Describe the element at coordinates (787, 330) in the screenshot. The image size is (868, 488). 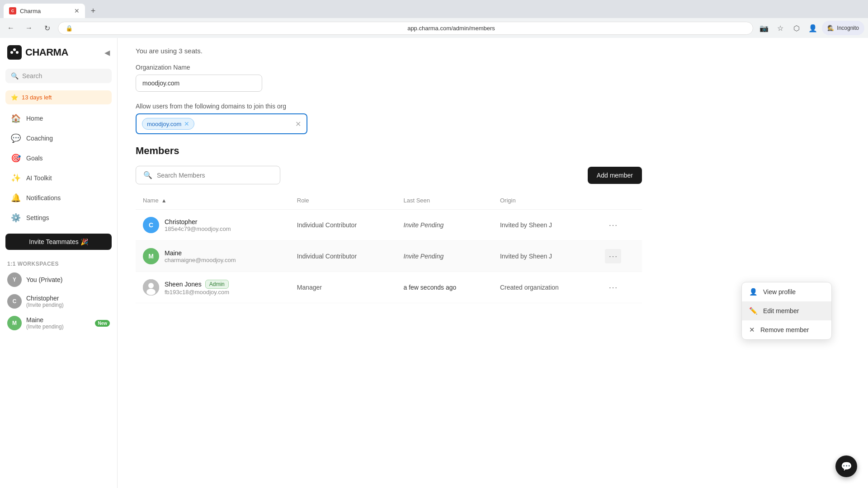
I see `context-menu-remove-member: ✕ Remove member` at that location.